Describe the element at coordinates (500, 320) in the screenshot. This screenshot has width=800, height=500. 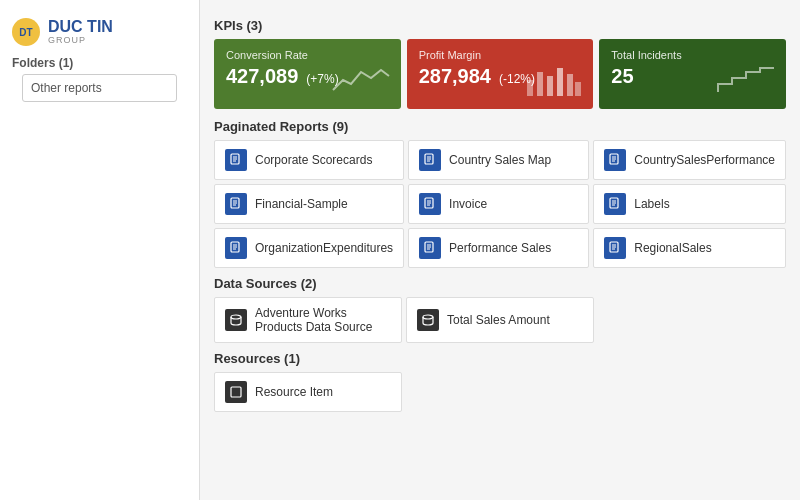
I see `datasources-grid: Adventure Works Products Data Source Tot…` at that location.